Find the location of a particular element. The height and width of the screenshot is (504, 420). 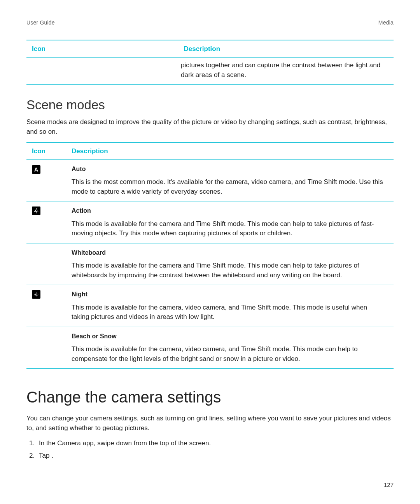

table-row: Beach or Snow This mode is available for… is located at coordinates (210, 348).